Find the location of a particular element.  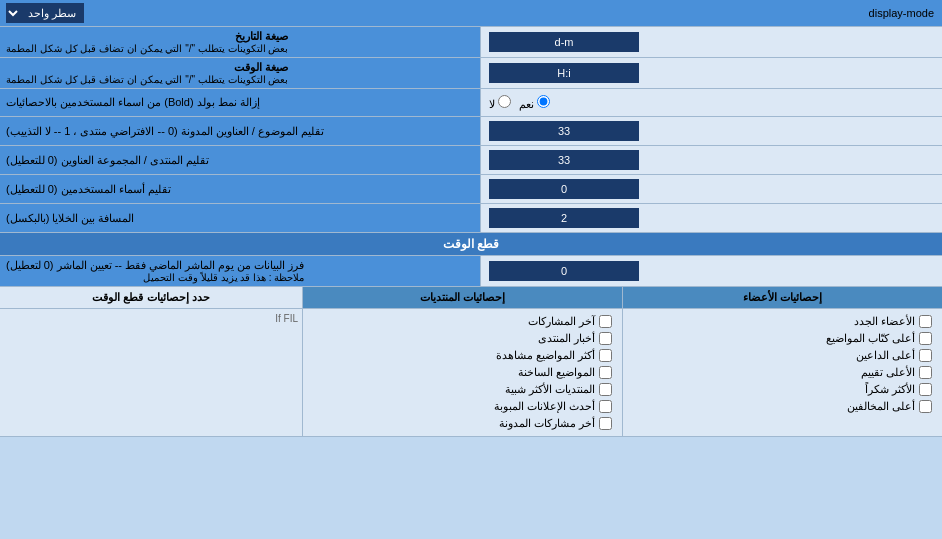

stats-apply-header: حدد إحصائيات قطع الوقت is located at coordinates (151, 298).